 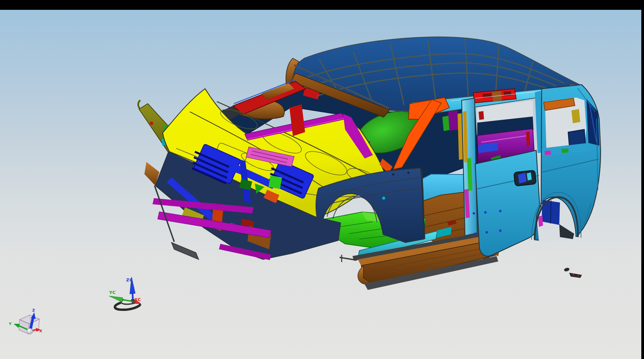 What do you see at coordinates (565, 151) in the screenshot?
I see `quarter-sill-green` at bounding box center [565, 151].